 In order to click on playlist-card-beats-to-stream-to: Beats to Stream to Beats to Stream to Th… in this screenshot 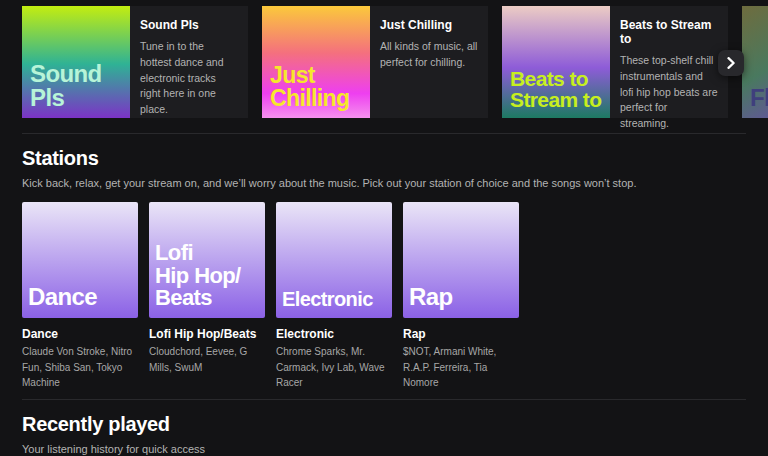, I will do `click(615, 62)`.